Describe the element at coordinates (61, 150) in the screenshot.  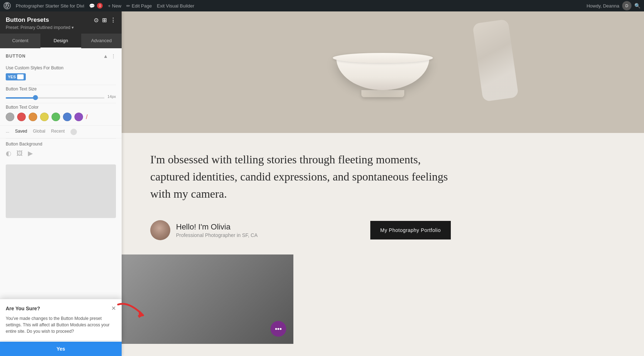
I see `bg-row: Button Background ◐ 🖼 ▶` at that location.